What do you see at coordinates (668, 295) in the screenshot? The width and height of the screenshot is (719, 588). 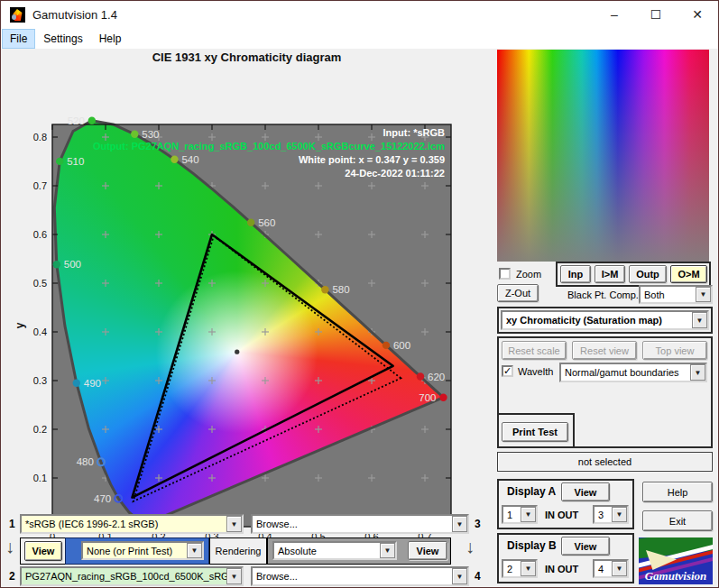 I see `black-pt-comp-value: Both` at bounding box center [668, 295].